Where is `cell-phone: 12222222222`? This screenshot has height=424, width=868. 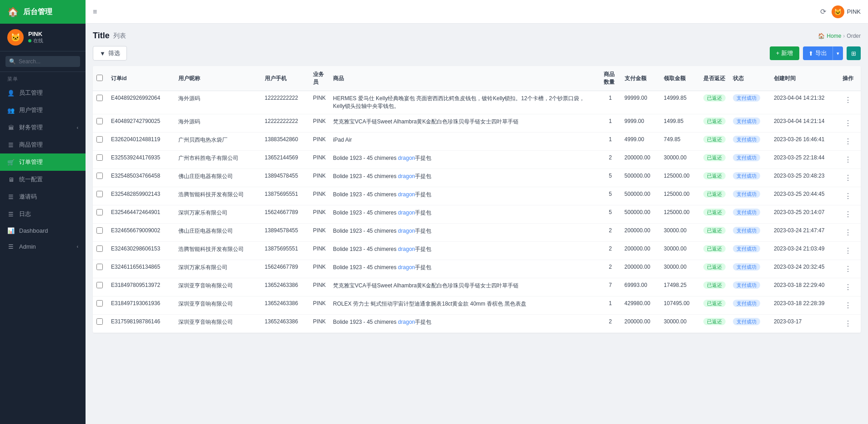 cell-phone: 12222222222 is located at coordinates (285, 103).